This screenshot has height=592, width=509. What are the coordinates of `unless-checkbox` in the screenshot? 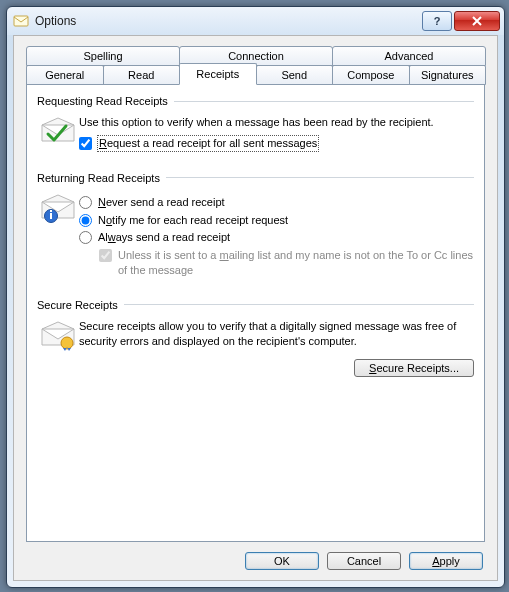 It's located at (106, 256).